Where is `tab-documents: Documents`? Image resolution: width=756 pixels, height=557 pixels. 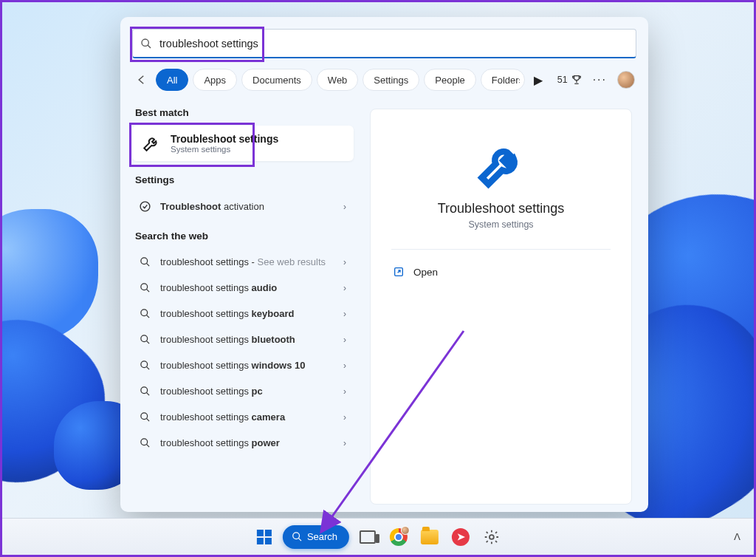 tab-documents: Documents is located at coordinates (277, 80).